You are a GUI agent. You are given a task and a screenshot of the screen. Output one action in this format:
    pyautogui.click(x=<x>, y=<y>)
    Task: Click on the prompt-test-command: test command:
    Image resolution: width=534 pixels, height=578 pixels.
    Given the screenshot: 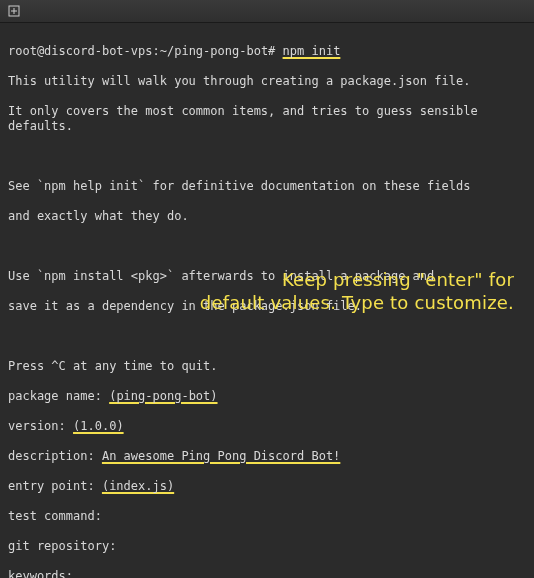 What is the action you would take?
    pyautogui.click(x=267, y=516)
    